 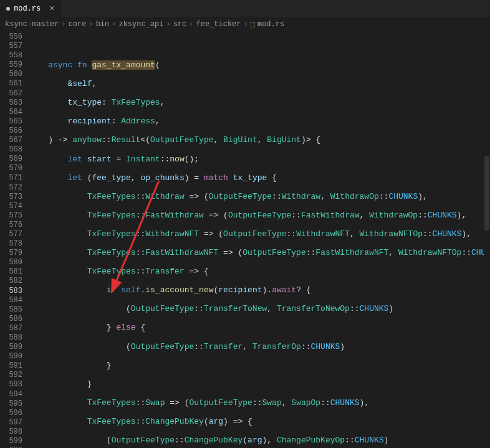 I want to click on breadcrumb-item: mod.rs, so click(x=271, y=24).